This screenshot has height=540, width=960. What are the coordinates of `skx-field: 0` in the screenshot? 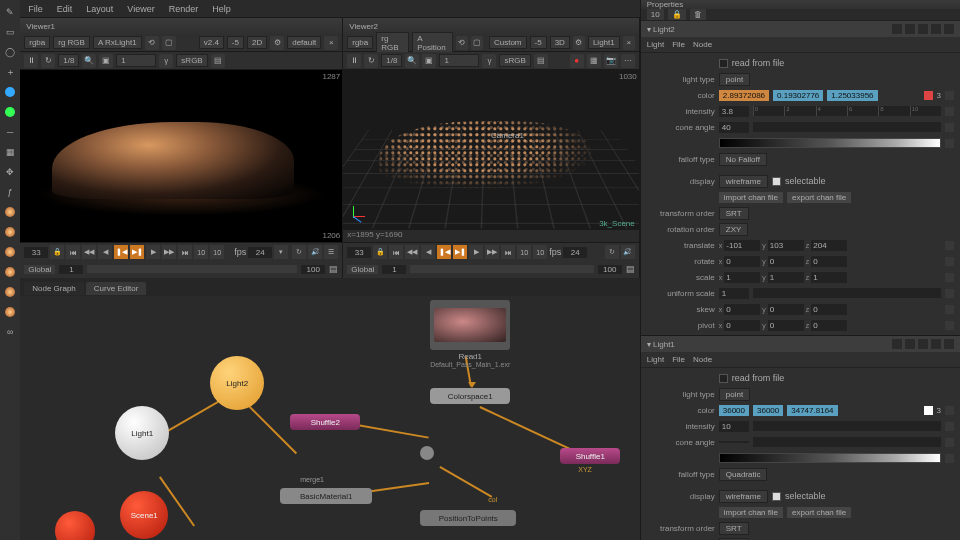 It's located at (742, 310).